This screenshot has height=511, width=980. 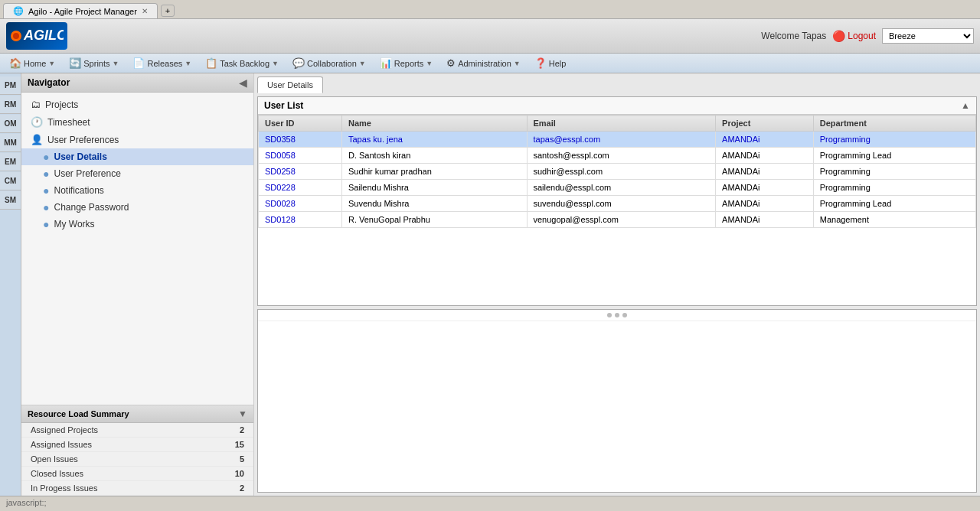 What do you see at coordinates (80, 157) in the screenshot?
I see `user-details-label: User Details` at bounding box center [80, 157].